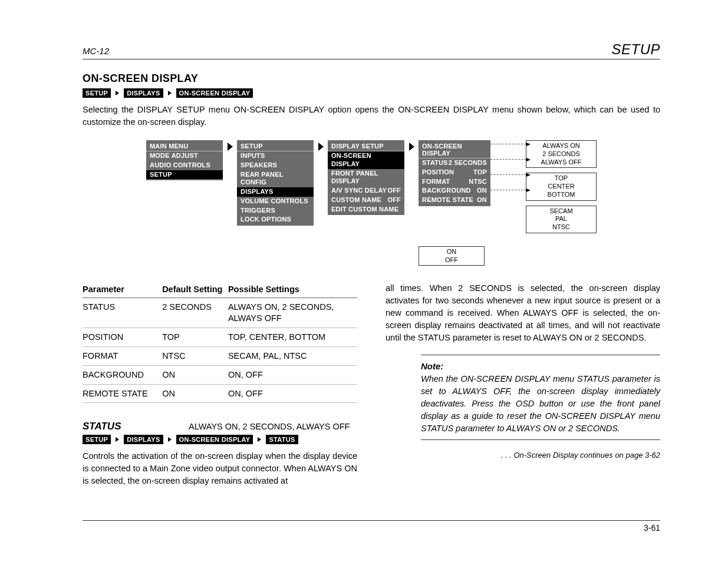  Describe the element at coordinates (541, 404) in the screenshot. I see `note-body: When the ON-SCREEN DISPLAY menu STATUS p…` at that location.